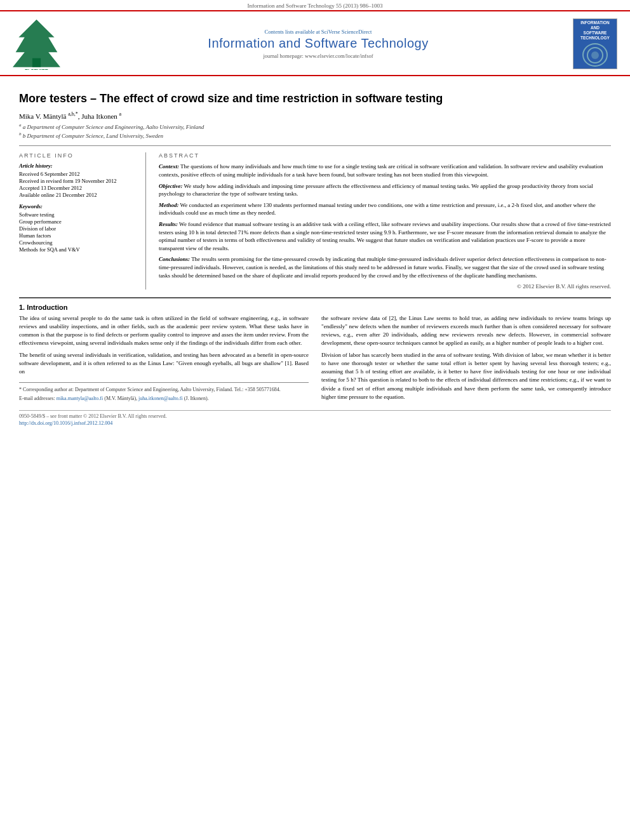  What do you see at coordinates (595, 30) in the screenshot?
I see `cover-title: INFORMATION AND SOFTWARE TECHNOLOGY` at bounding box center [595, 30].